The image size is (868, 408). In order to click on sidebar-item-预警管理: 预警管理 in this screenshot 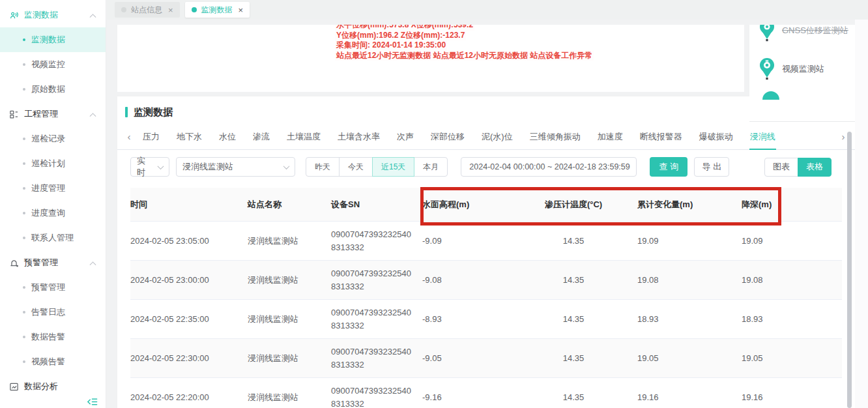, I will do `click(53, 287)`.